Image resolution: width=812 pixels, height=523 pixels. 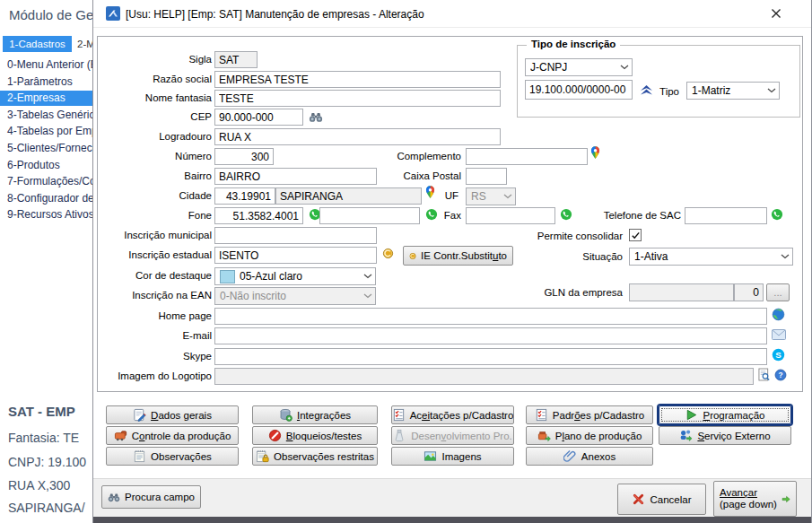 What do you see at coordinates (245, 196) in the screenshot?
I see `cidade-codigo-field` at bounding box center [245, 196].